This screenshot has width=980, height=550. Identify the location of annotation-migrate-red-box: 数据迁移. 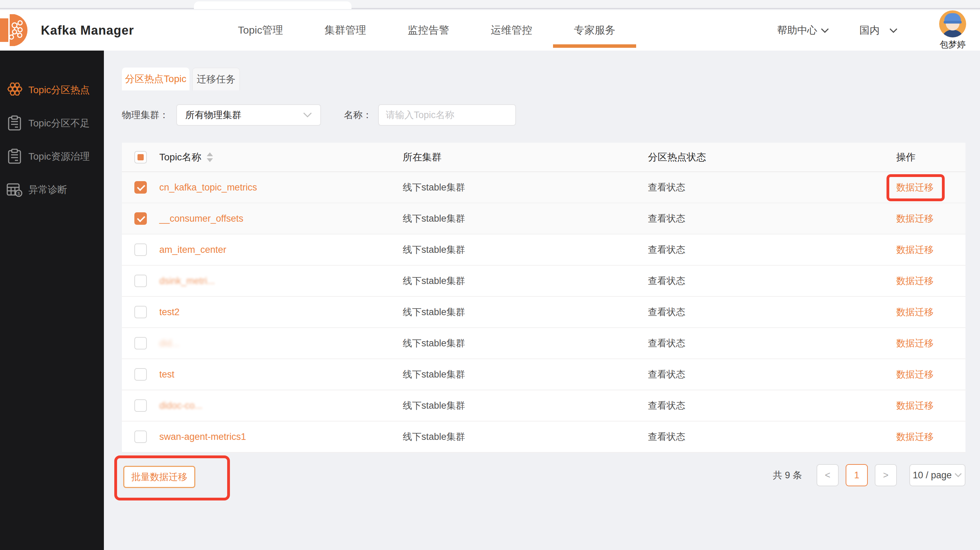
(915, 187).